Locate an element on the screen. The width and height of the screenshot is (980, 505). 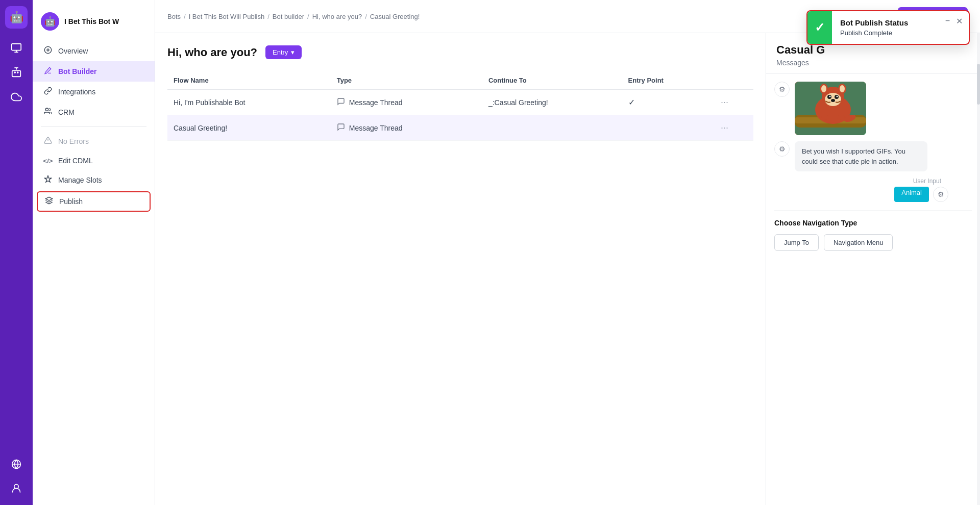
sidebar-item-publish: Publish is located at coordinates (94, 201).